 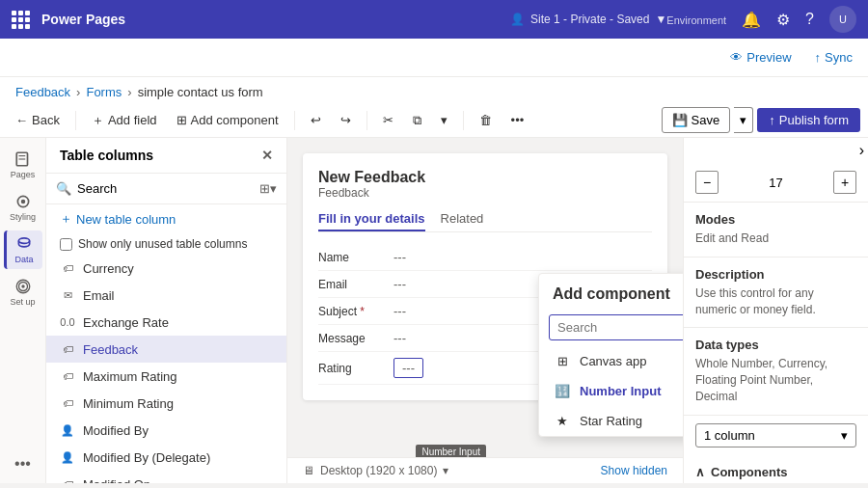 I want to click on panel-title: Table columns, so click(x=106, y=155).